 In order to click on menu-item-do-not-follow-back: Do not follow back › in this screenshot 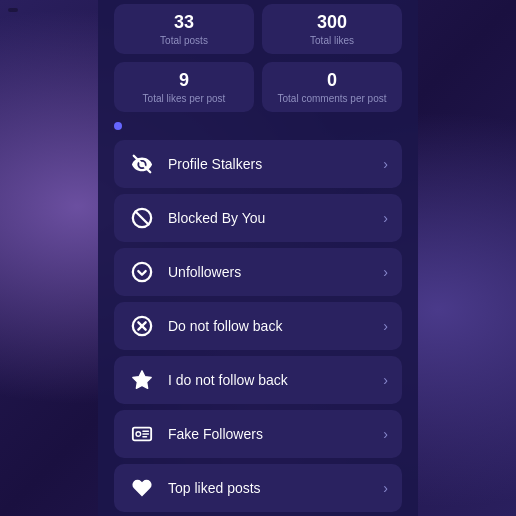, I will do `click(258, 326)`.